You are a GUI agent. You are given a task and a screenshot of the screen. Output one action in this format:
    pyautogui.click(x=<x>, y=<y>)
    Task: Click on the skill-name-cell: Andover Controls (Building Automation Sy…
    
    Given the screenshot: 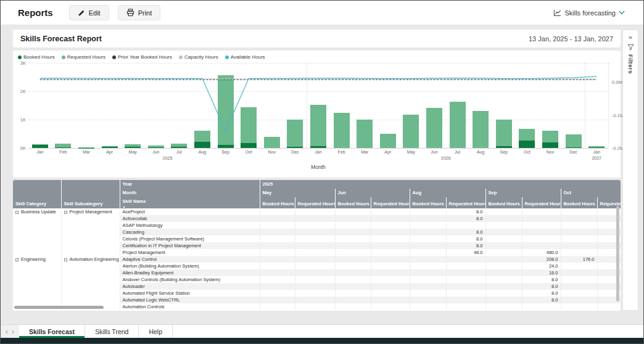 What is the action you would take?
    pyautogui.click(x=190, y=280)
    